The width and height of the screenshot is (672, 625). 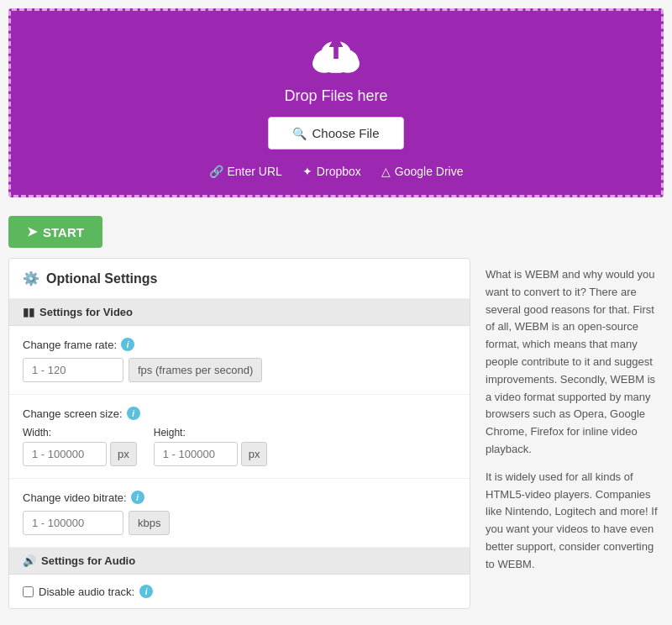 I want to click on drop-zone-links: 🔗 Enter URL ✦ Dropbox △ Google Drive, so click(x=336, y=171).